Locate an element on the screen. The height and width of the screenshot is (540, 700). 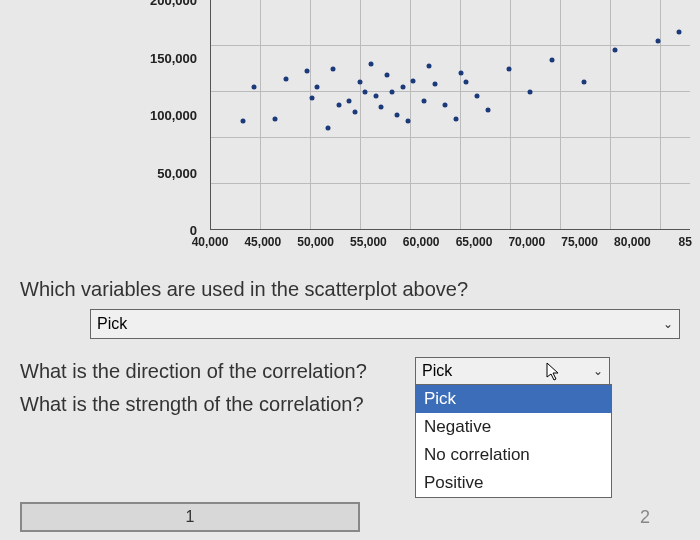
x-tick: 75,000 is located at coordinates (580, 242).